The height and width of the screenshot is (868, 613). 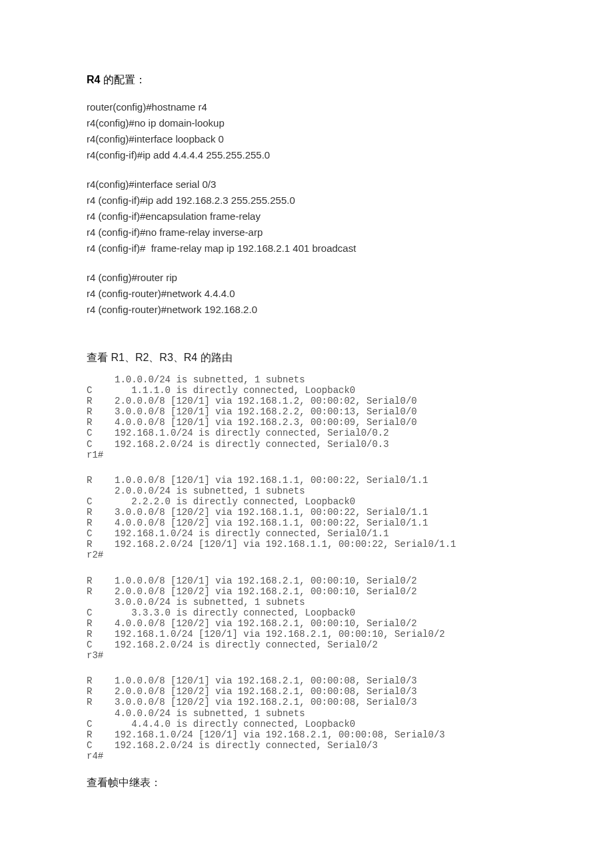 What do you see at coordinates (310, 80) in the screenshot?
I see `section-heading: R4 的配置：` at bounding box center [310, 80].